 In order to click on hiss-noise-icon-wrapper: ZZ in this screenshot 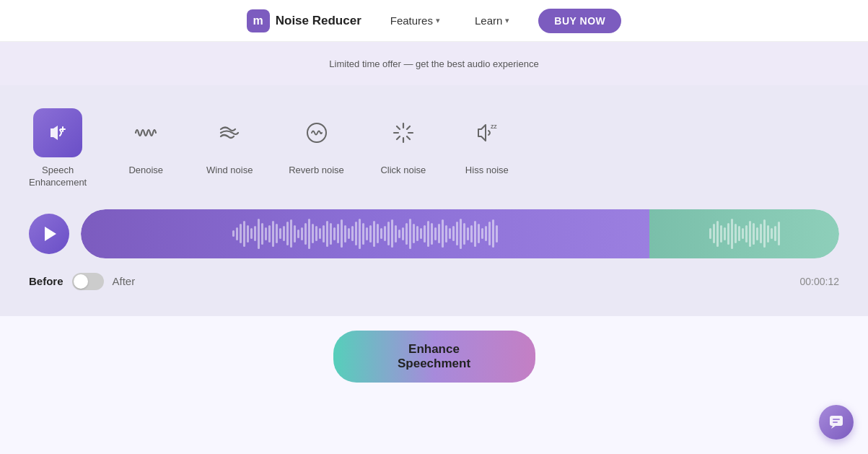, I will do `click(487, 133)`.